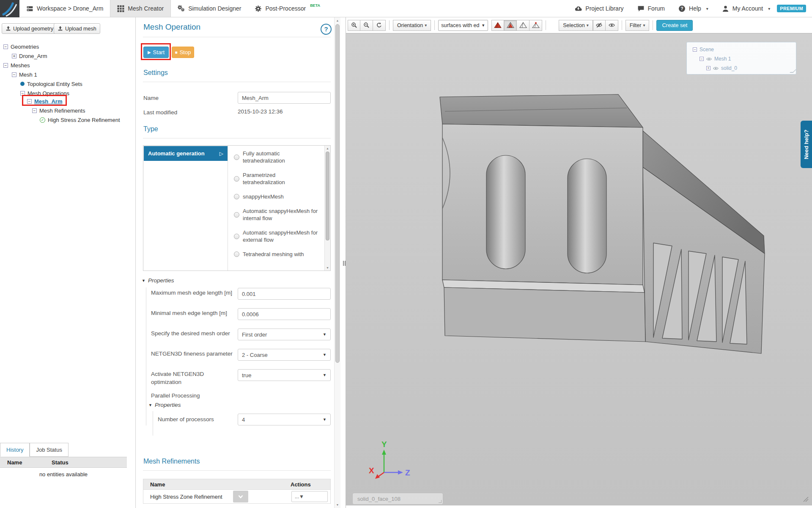 The height and width of the screenshot is (508, 812). Describe the element at coordinates (277, 236) in the screenshot. I see `option-snappyhexmesh-external-flow: Automatic snappyHexMesh for external flo…` at that location.